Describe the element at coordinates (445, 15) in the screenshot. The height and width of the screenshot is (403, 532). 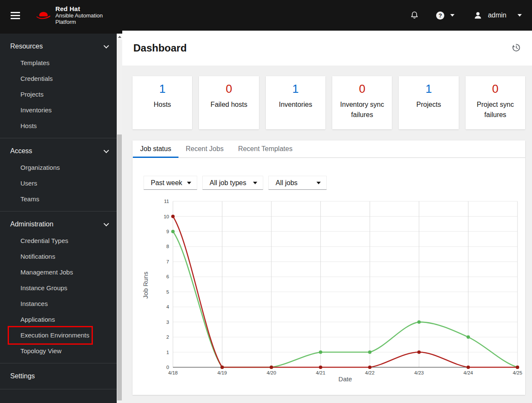
I see `help-menu-button: ?` at that location.